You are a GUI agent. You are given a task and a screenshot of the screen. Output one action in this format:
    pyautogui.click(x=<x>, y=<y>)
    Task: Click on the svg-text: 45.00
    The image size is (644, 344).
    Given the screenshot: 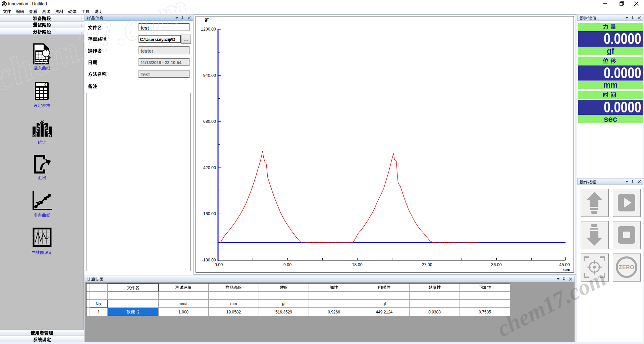 What is the action you would take?
    pyautogui.click(x=564, y=265)
    